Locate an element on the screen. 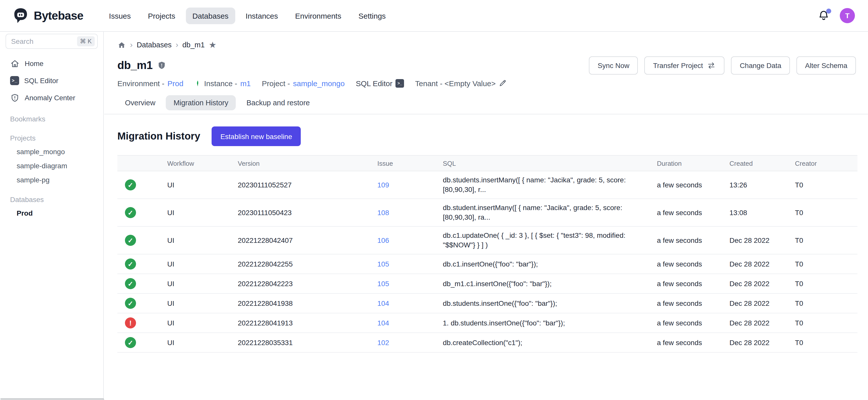 The height and width of the screenshot is (400, 868). edit-pencil-icon is located at coordinates (503, 83).